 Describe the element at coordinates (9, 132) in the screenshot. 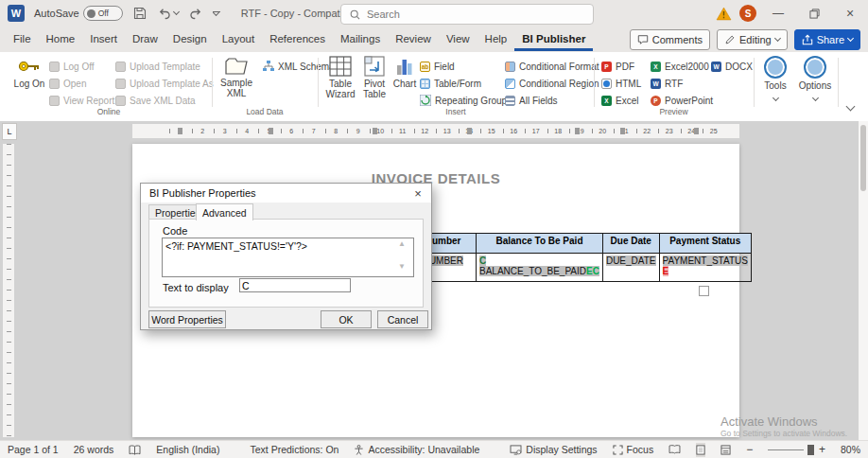

I see `tab-stop-selector: L` at that location.